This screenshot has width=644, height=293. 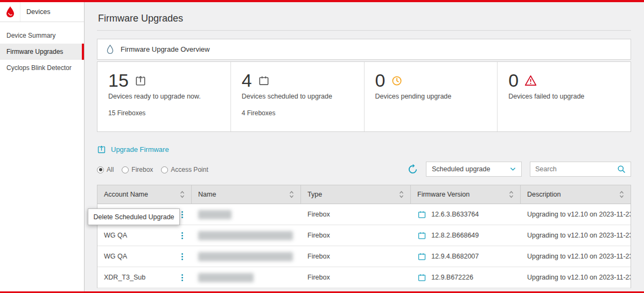 I want to click on column-label: Account Name, so click(x=126, y=194).